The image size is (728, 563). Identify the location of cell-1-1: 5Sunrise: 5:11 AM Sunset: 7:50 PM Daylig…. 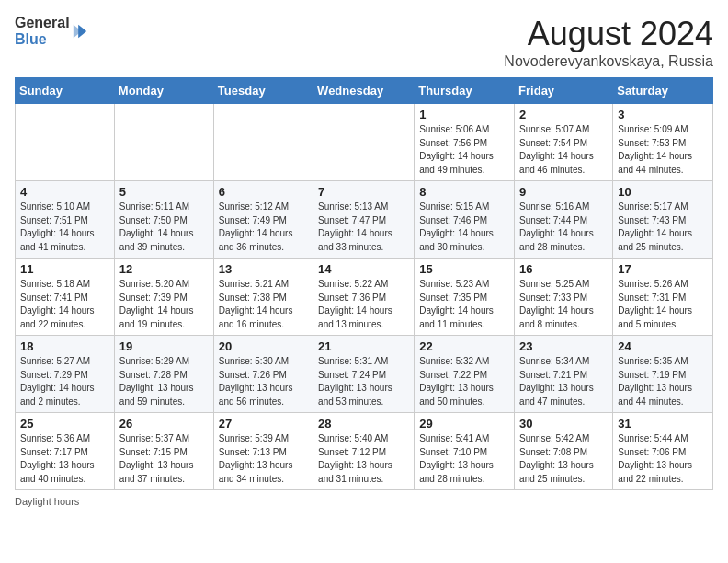
(164, 220).